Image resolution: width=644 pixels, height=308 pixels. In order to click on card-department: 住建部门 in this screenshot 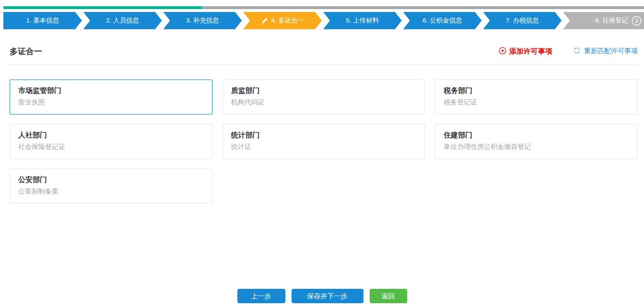, I will do `click(536, 135)`.